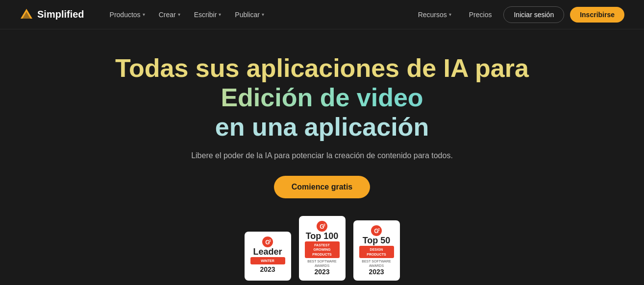 The image size is (644, 285). What do you see at coordinates (26, 15) in the screenshot?
I see `logo-icon` at bounding box center [26, 15].